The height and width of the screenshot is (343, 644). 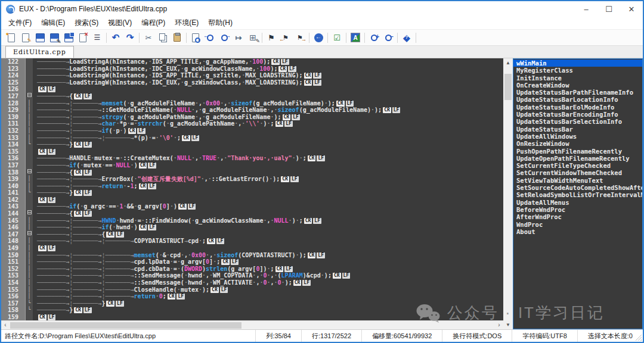 I want to click on code-line: 143────────→if(·g_argc·==·1·&&·g_argv[0]…, so click(x=252, y=207).